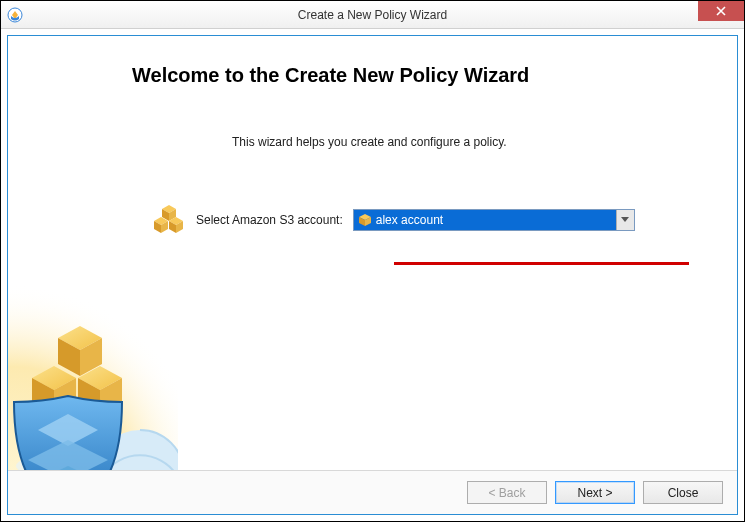 This screenshot has height=522, width=745. I want to click on cubes-icon, so click(169, 220).